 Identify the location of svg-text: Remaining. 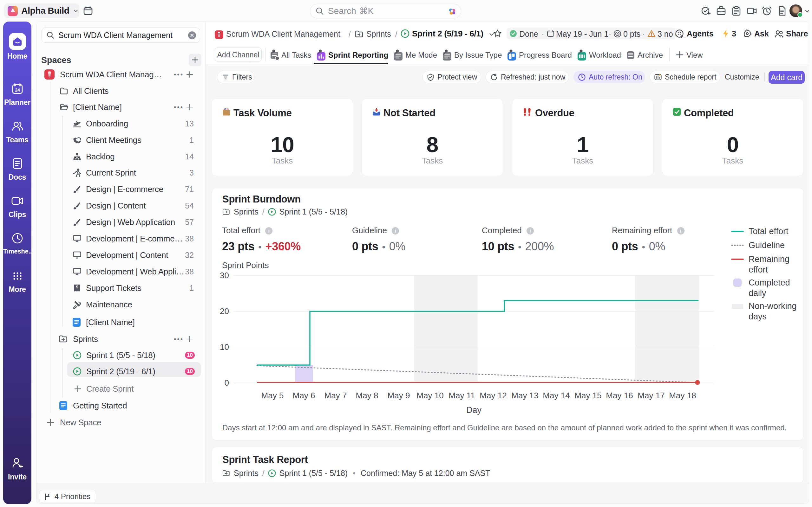
(769, 259).